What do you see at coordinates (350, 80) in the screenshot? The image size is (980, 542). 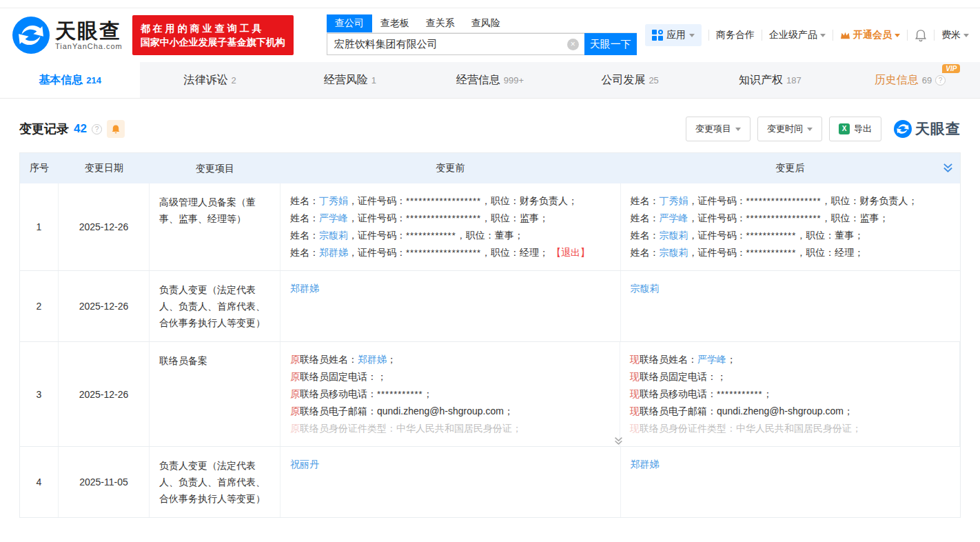 I see `tab-经营风险: 经营风险1` at bounding box center [350, 80].